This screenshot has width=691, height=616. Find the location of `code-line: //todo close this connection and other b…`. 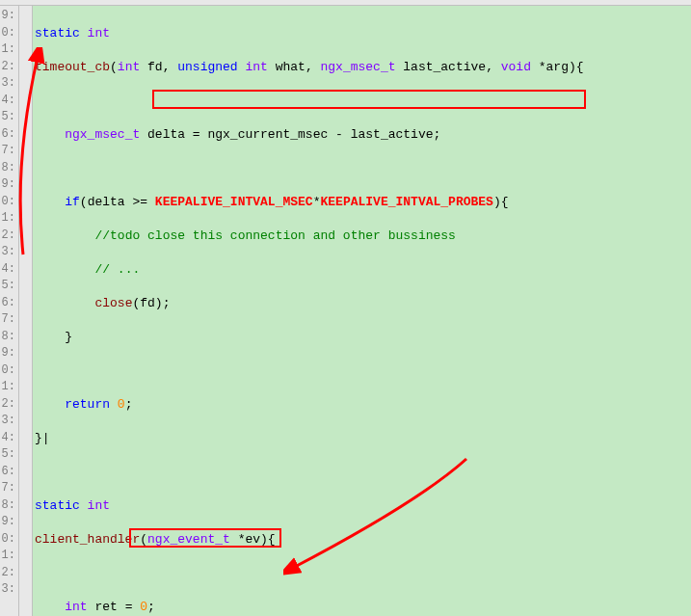

code-line: //todo close this connection and other b… is located at coordinates (362, 236).